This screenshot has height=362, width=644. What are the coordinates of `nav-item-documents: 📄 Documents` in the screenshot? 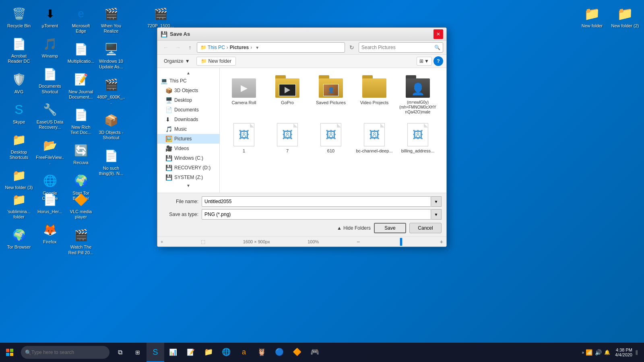 It's located at (188, 110).